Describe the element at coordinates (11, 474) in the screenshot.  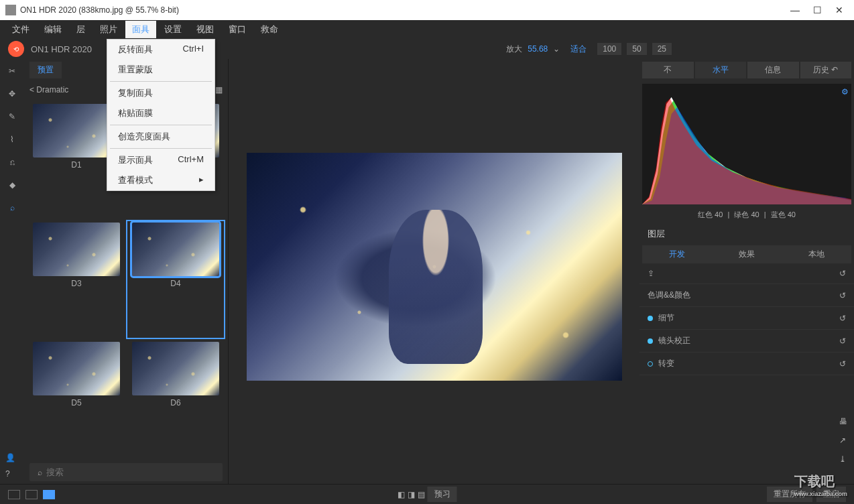
I see `help-icon: ?` at that location.